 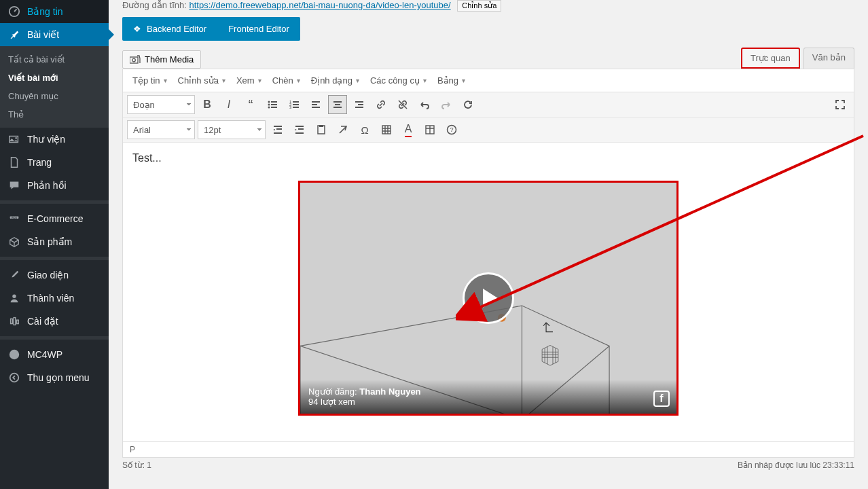 I want to click on menu-bảng: Bảng, so click(x=451, y=80).